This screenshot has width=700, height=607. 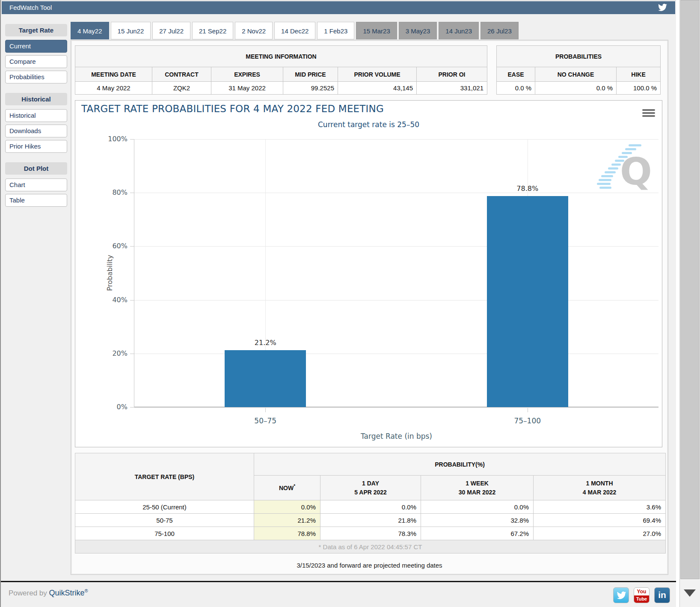 I want to click on projected-dates-note: 3/15/2023 and forward are projected meet…, so click(x=370, y=565).